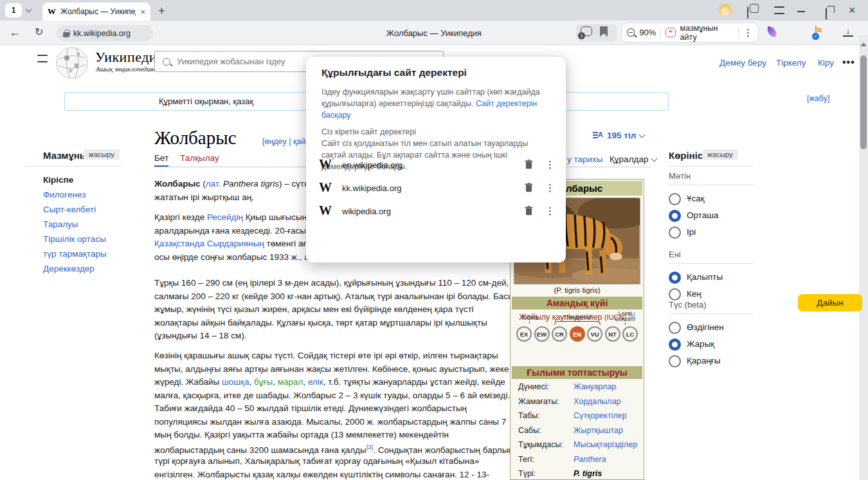 The width and height of the screenshot is (868, 480). Describe the element at coordinates (826, 14) in the screenshot. I see `maximize-button` at that location.